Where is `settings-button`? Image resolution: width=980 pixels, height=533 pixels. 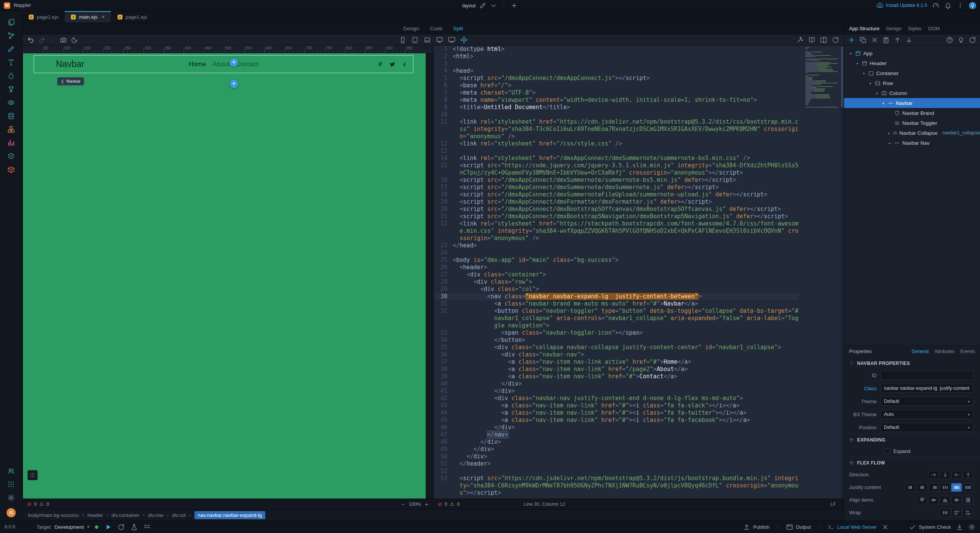 settings-button is located at coordinates (972, 527).